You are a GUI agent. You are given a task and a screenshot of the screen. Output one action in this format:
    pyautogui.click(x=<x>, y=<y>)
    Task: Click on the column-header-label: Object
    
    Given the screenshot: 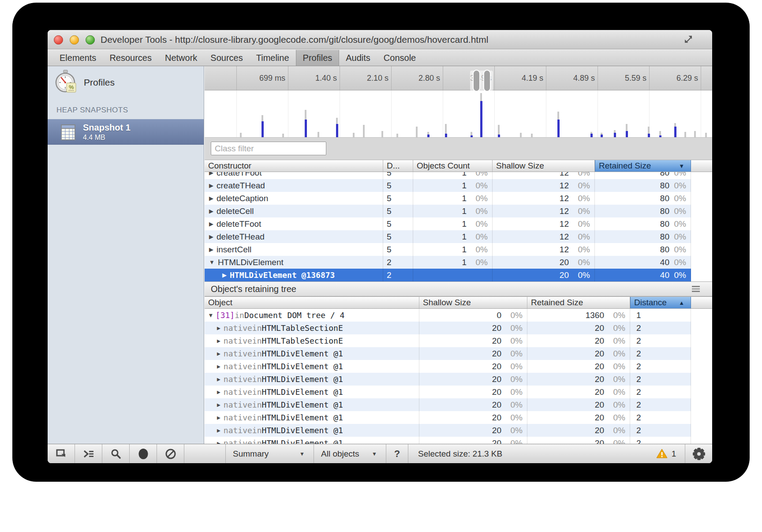 What is the action you would take?
    pyautogui.click(x=220, y=303)
    